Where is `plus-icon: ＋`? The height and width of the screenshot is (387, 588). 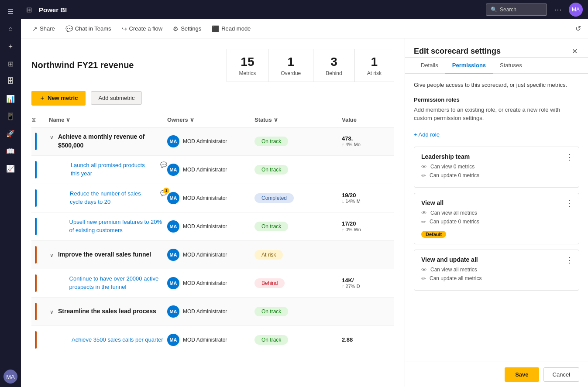
plus-icon: ＋ is located at coordinates (10, 46).